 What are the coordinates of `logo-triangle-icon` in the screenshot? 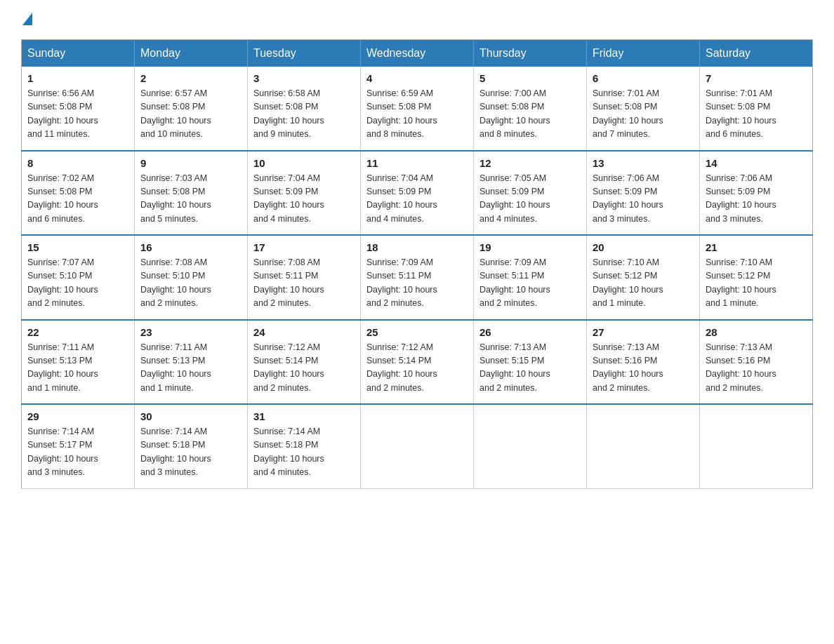 It's located at (27, 19).